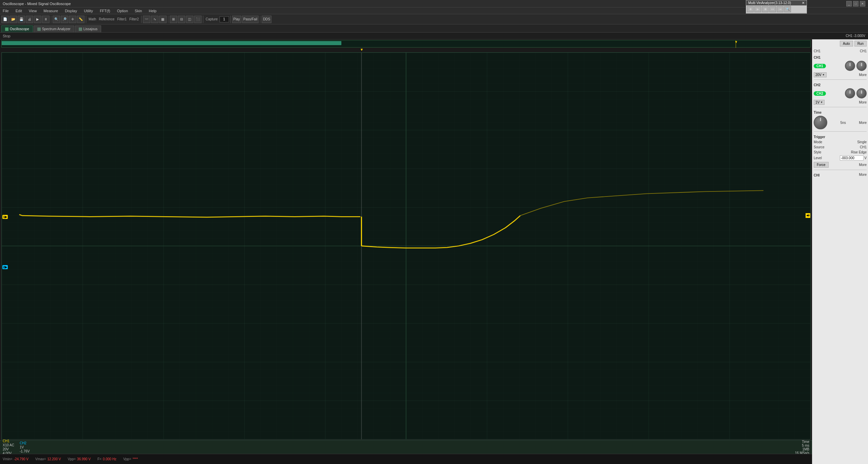 The image size is (868, 464). I want to click on ch2-scale-arrow: ▼, so click(822, 103).